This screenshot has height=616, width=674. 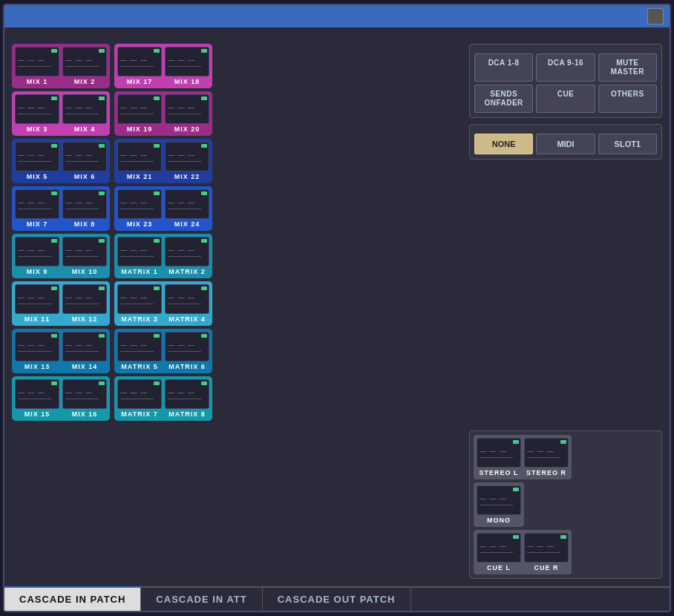 I want to click on stereo-row: — — —STEREO L— — —STEREO R, so click(x=566, y=457).